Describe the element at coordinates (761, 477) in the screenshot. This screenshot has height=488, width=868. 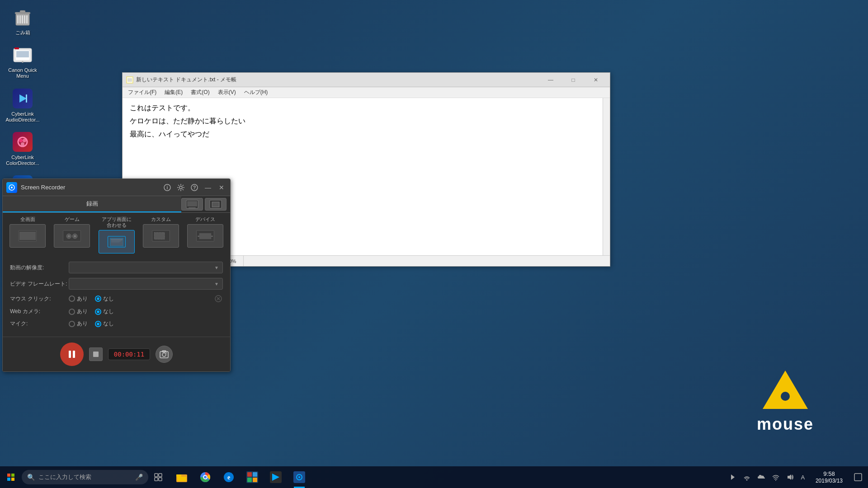
I see `cloud-icon` at that location.